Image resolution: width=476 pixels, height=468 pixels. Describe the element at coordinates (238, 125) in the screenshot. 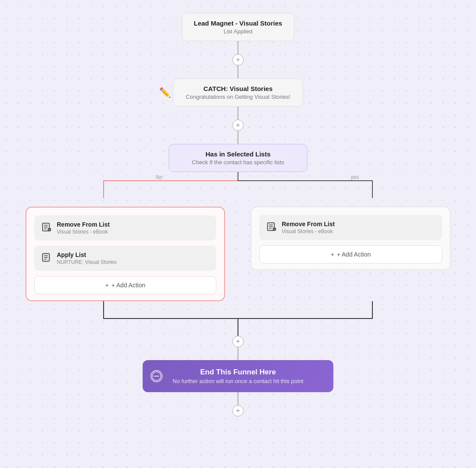

I see `connector-2: +` at that location.